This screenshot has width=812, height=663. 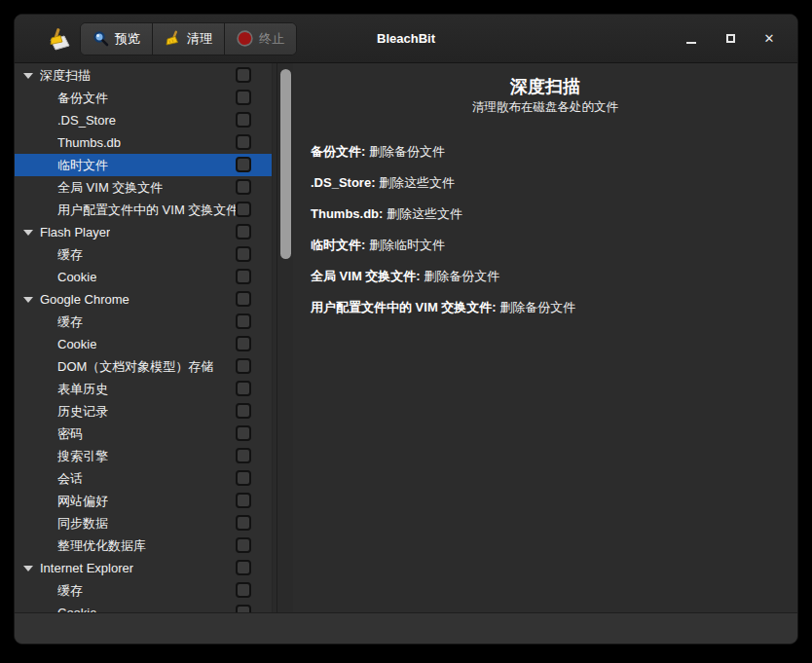 I want to click on tree-item-label: 临时文件, so click(x=83, y=166).